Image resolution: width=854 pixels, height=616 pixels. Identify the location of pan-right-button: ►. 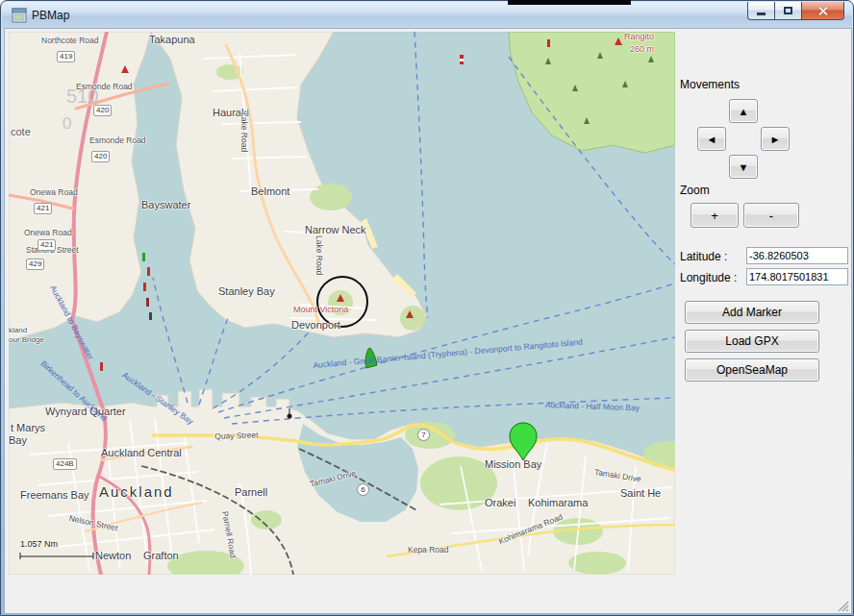
(775, 138).